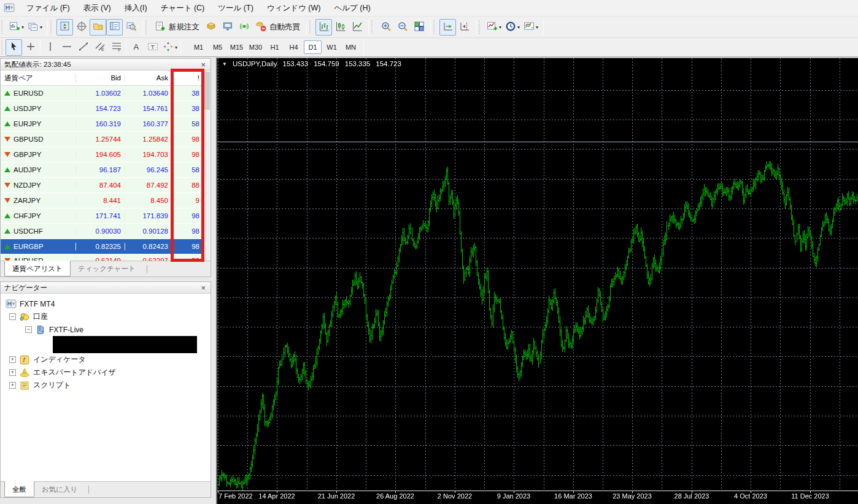 This screenshot has width=858, height=504. I want to click on timeframe-m15: M15, so click(237, 47).